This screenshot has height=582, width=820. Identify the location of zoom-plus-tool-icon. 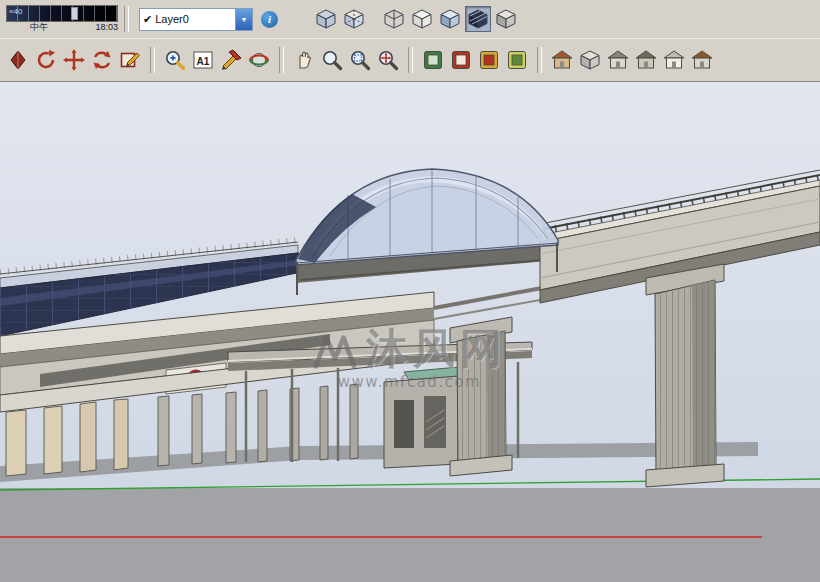
(175, 60).